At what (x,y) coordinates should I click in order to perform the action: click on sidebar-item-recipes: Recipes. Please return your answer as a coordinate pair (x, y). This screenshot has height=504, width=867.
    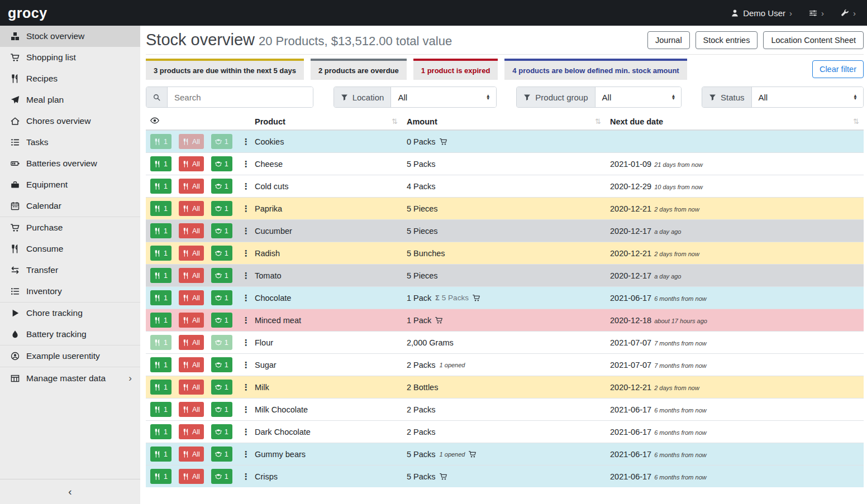
    Looking at the image, I should click on (70, 79).